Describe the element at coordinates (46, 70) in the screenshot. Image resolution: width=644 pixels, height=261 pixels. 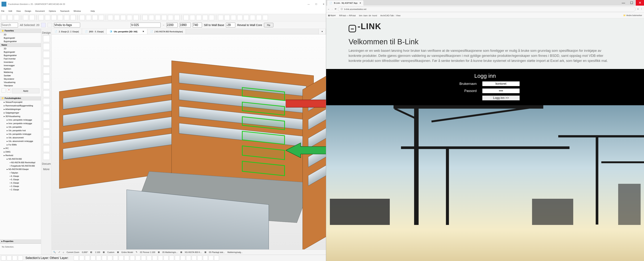
I see `window-tool` at that location.